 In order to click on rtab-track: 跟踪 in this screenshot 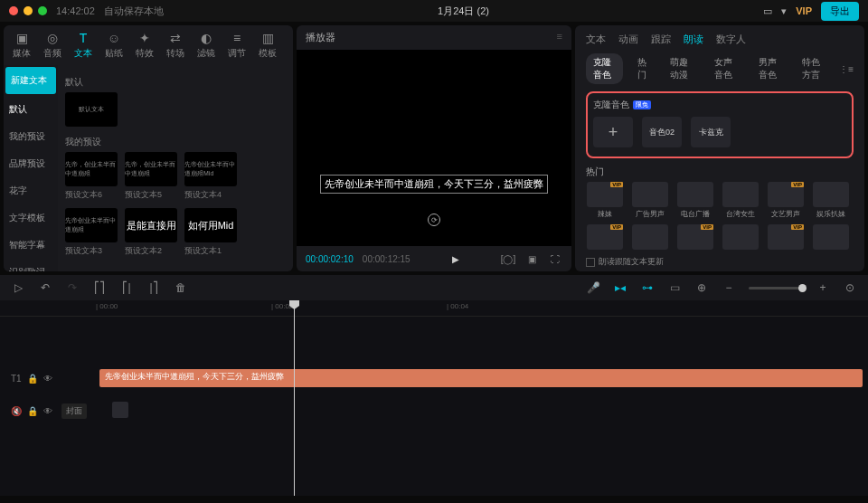, I will do `click(661, 40)`.